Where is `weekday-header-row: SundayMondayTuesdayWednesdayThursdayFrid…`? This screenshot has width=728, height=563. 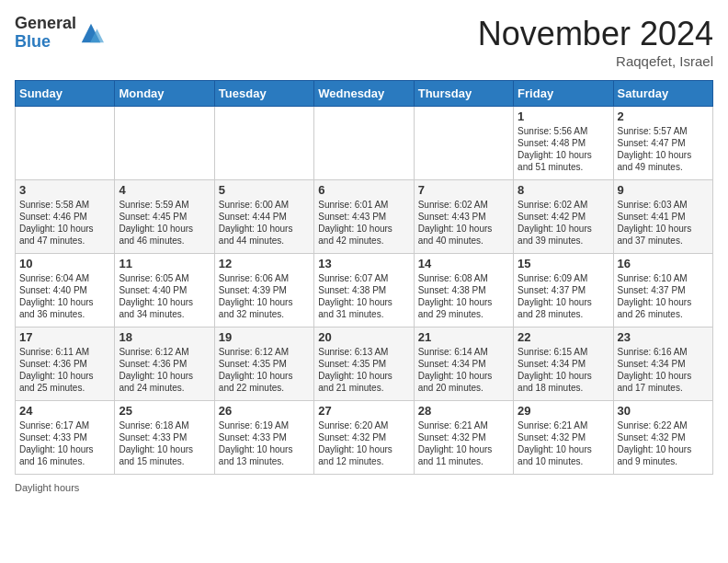
weekday-header-row: SundayMondayTuesdayWednesdayThursdayFrid… is located at coordinates (364, 94).